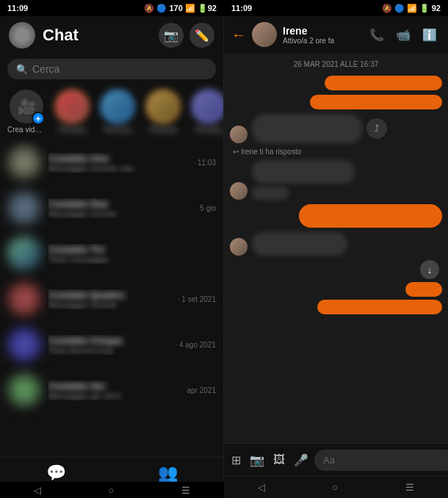 Image resolution: width=448 pixels, height=498 pixels. What do you see at coordinates (239, 35) in the screenshot?
I see `back-button: ←` at bounding box center [239, 35].